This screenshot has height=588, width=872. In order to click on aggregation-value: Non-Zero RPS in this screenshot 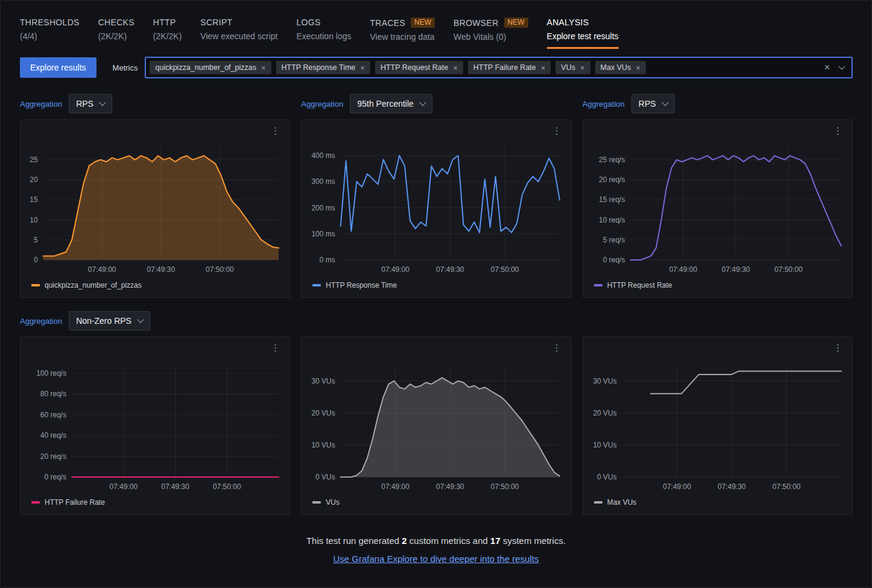, I will do `click(104, 321)`.